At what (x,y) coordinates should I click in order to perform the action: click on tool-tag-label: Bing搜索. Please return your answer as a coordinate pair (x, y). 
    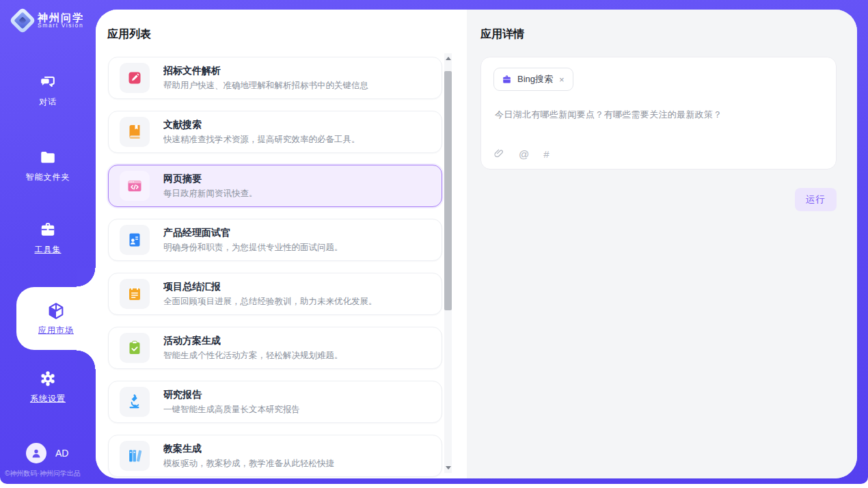
    Looking at the image, I should click on (535, 79).